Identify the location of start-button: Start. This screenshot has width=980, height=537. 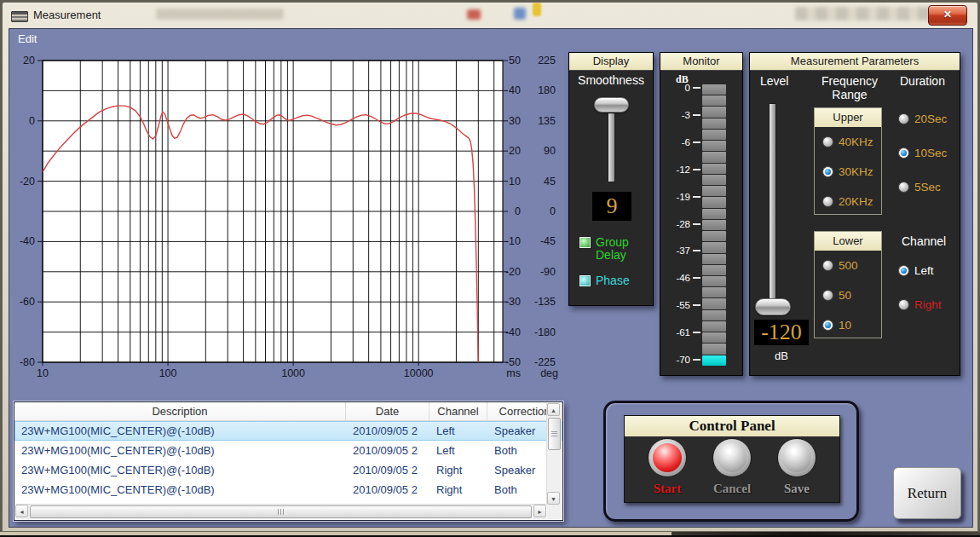
(667, 467).